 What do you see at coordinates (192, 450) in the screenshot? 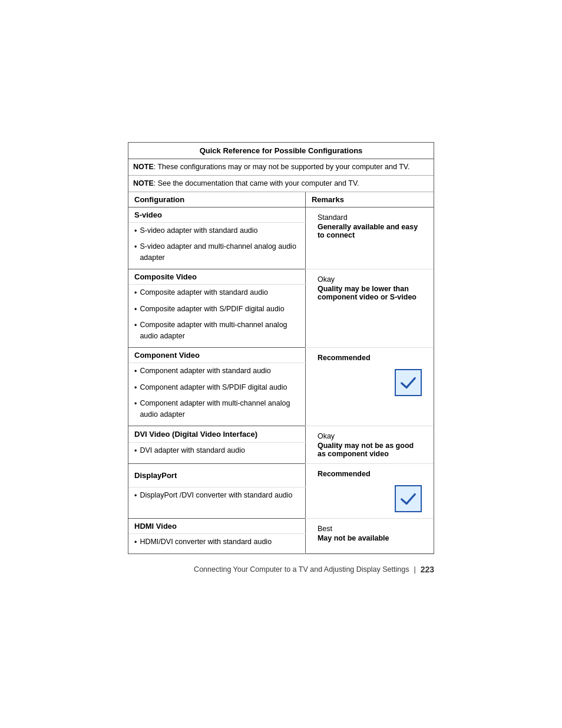
I see `bullet-text: DVI adapter with standard audio` at bounding box center [192, 450].